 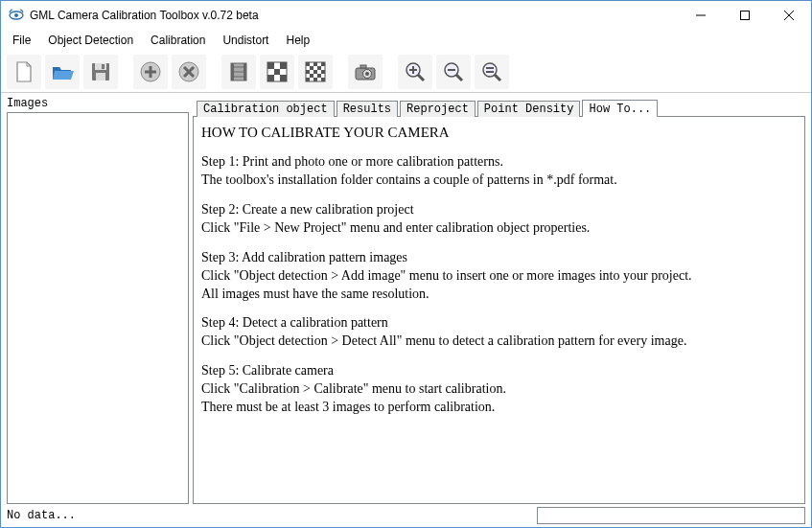 I want to click on menu-help: Help, so click(x=297, y=40).